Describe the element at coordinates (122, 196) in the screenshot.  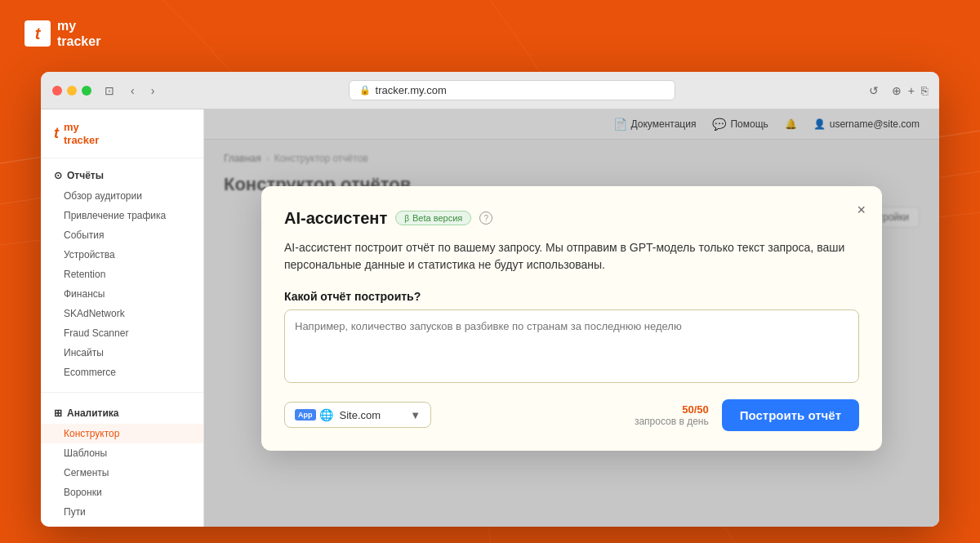
I see `sidebar-item-audience: Обзор аудитории` at that location.